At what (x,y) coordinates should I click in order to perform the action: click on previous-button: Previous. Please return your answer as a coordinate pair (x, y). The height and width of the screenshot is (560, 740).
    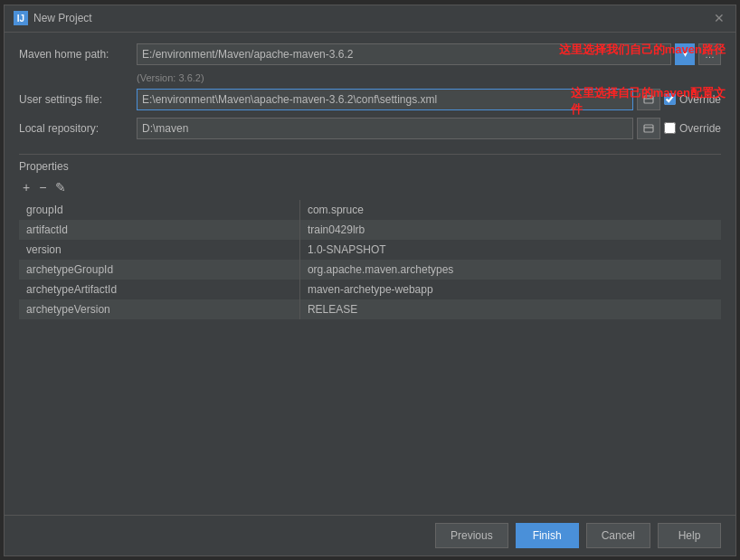
    Looking at the image, I should click on (472, 536).